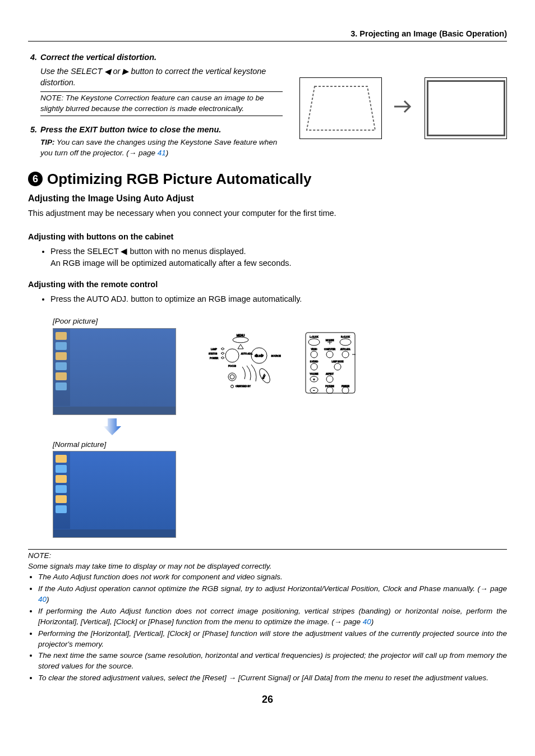  Describe the element at coordinates (330, 365) in the screenshot. I see `remote-control-diagram: L-CLICK R-CLICK MOUSE VIDEO COMPUTER AUT…` at that location.